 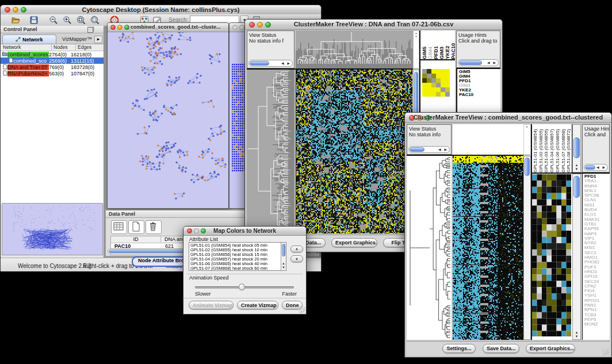 I want to click on attribute-list-vscrollbar: ▲▼, so click(x=283, y=256).